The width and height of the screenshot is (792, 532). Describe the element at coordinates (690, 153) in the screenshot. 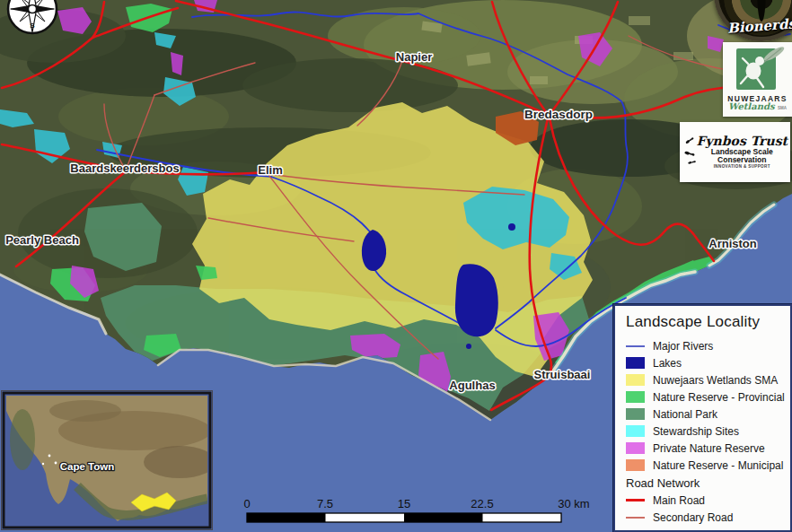

I see `ants-illustration-icon` at that location.